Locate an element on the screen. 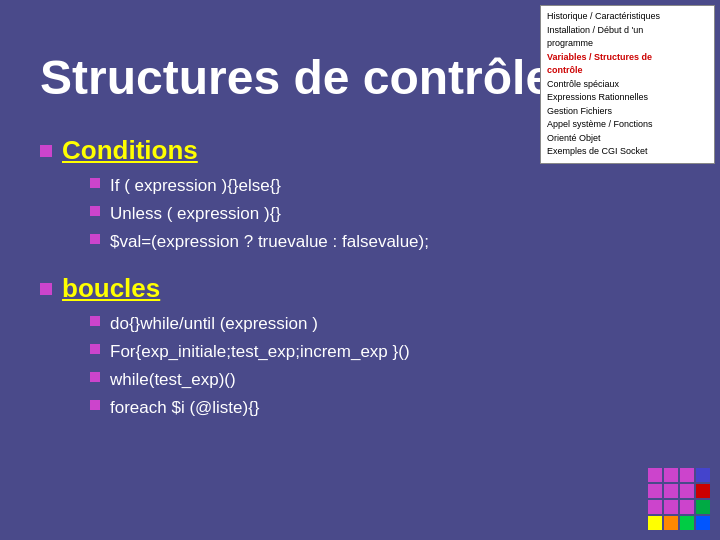 The height and width of the screenshot is (540, 720). list-item: do{}while/until (expression ) is located at coordinates (385, 324).